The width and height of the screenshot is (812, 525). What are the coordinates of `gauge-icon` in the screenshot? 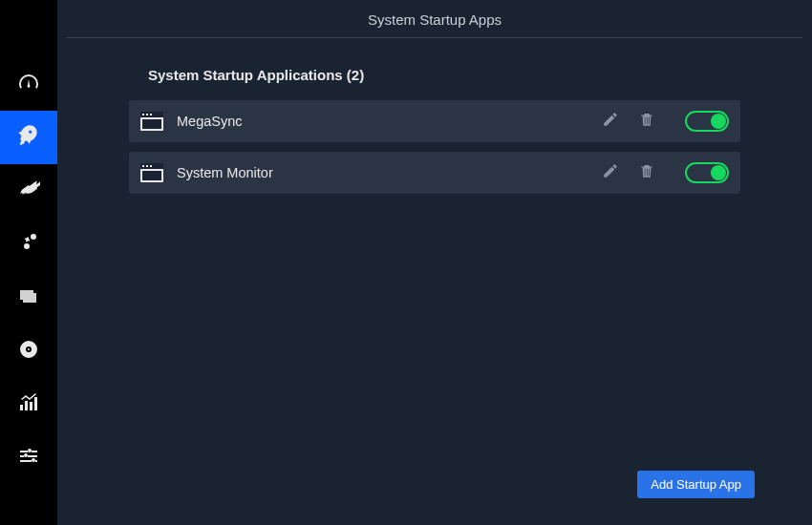 It's located at (29, 84).